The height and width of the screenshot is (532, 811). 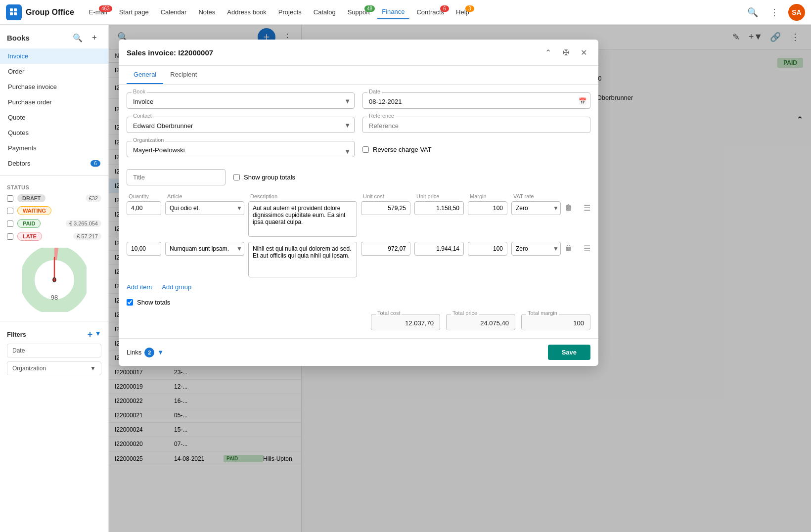 I want to click on col-margin: Margin, so click(x=490, y=196).